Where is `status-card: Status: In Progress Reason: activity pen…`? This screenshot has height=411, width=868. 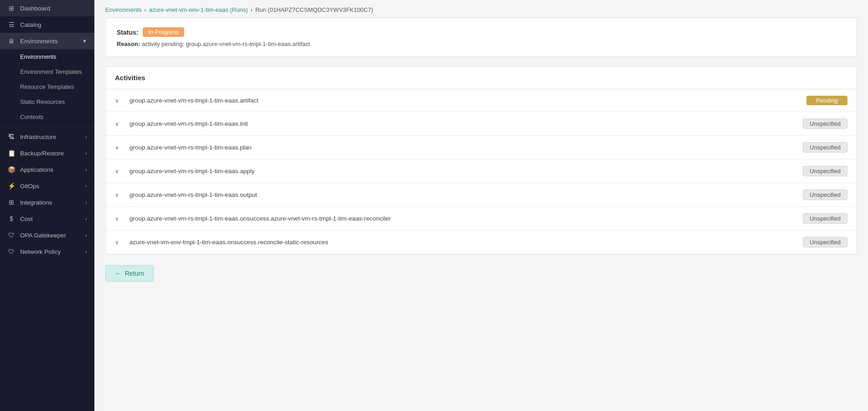 status-card: Status: In Progress Reason: activity pen… is located at coordinates (481, 37).